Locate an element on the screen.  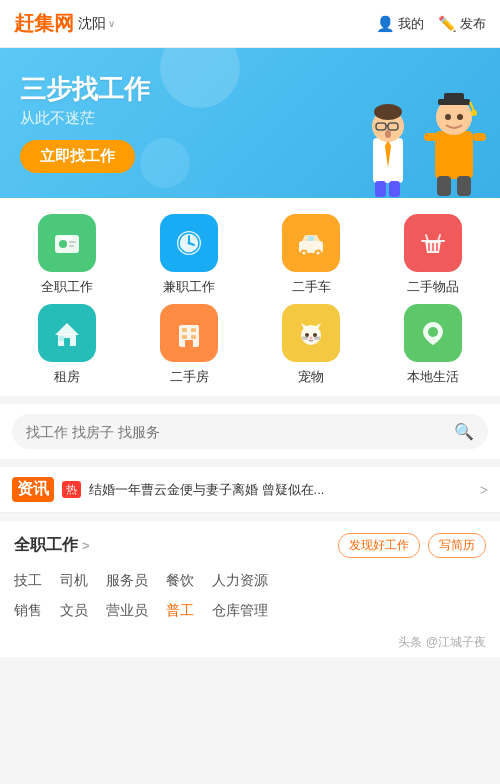
search-icon: 🔍 is located at coordinates (464, 432).